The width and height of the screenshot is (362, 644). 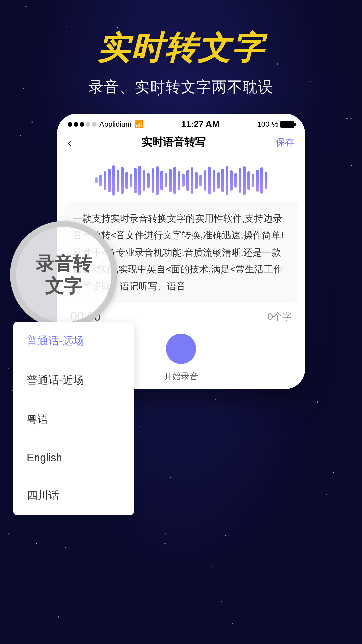 I want to click on dropdown-item-0: 普通话-远场, so click(x=74, y=341).